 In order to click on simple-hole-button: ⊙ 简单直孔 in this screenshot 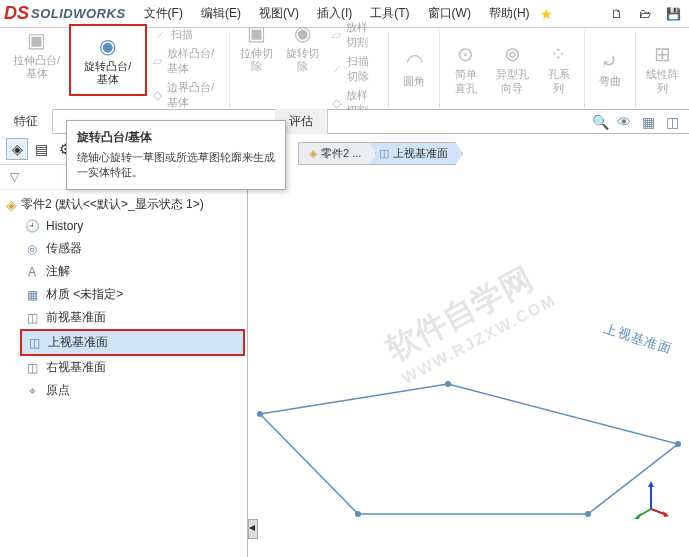, I will do `click(466, 68)`.